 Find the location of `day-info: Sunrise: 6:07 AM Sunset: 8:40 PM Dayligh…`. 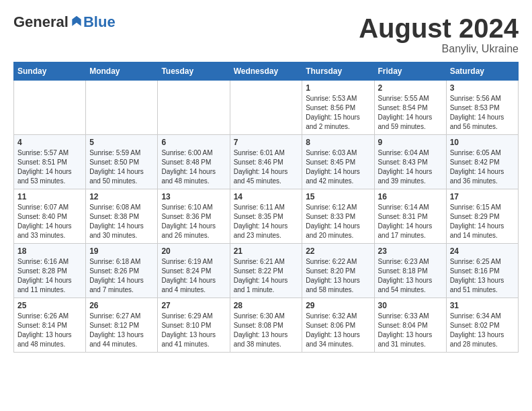

day-info: Sunrise: 6:07 AM Sunset: 8:40 PM Dayligh… is located at coordinates (50, 222).